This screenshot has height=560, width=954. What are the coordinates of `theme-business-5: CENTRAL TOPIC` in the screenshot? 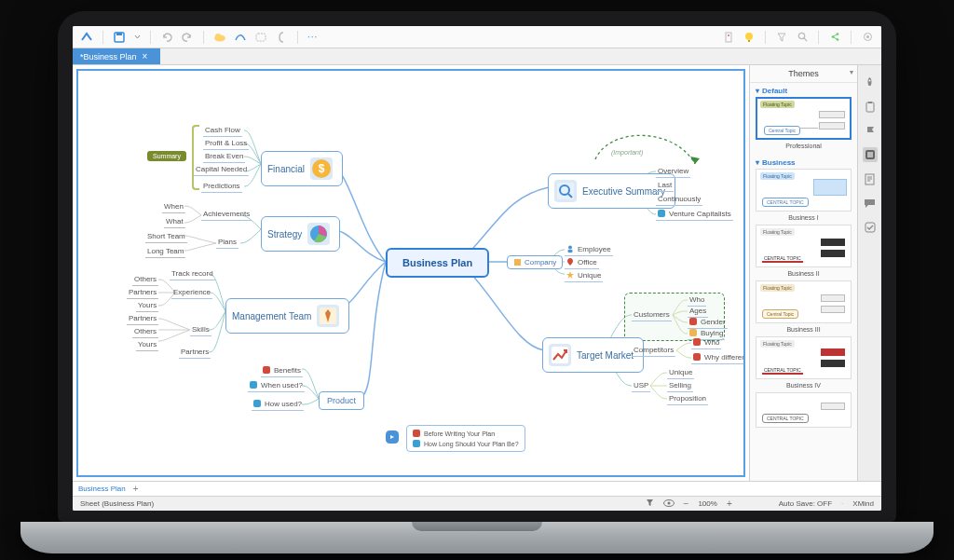 It's located at (803, 410).